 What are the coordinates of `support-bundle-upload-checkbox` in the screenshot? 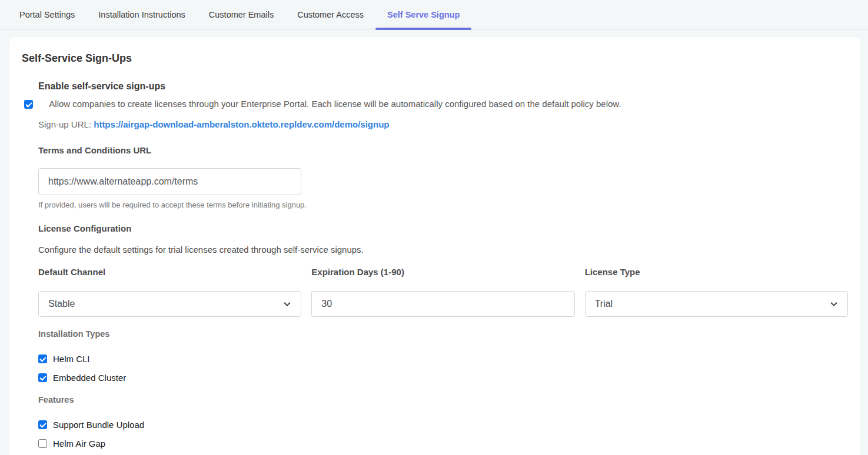 It's located at (42, 424).